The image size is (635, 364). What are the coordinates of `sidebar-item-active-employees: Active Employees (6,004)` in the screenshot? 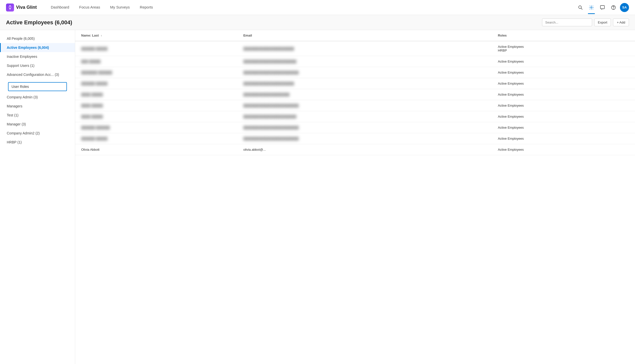 It's located at (38, 48).